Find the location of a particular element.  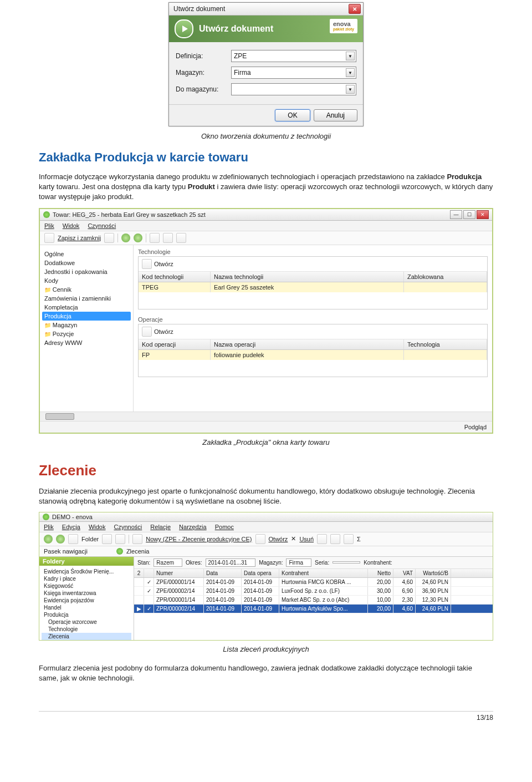

col-numer: Numer is located at coordinates (179, 573).